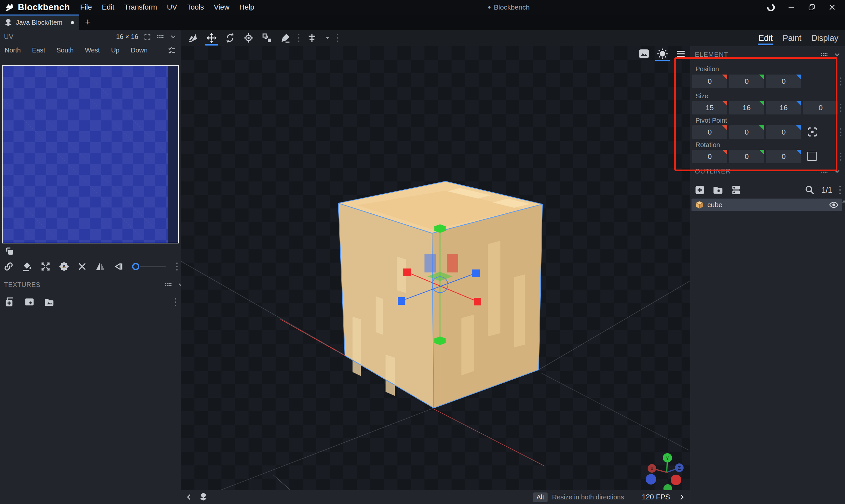 The width and height of the screenshot is (845, 504). Describe the element at coordinates (46, 266) in the screenshot. I see `maximize-uv-icon` at that location.